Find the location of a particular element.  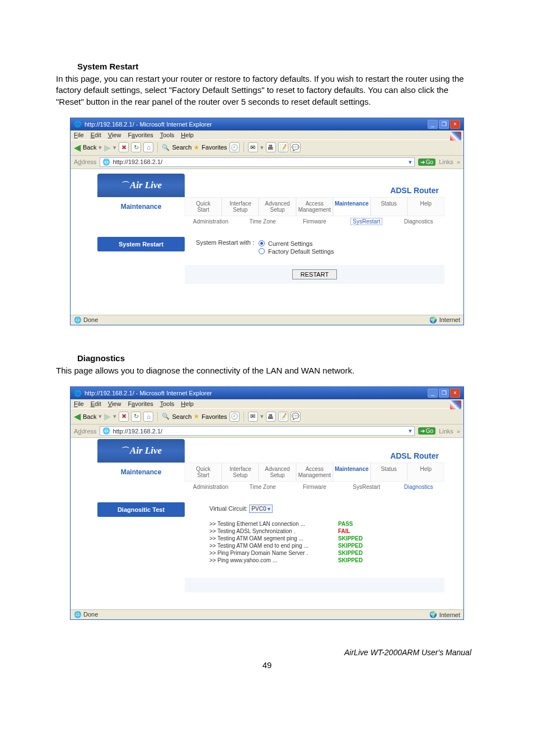

ie-throbber-icon is located at coordinates (456, 405).